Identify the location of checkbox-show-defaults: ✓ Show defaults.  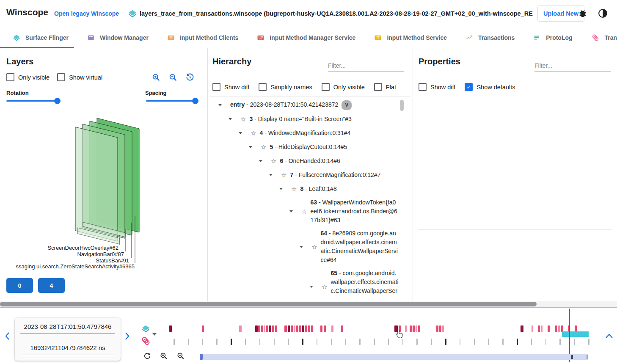
(490, 87).